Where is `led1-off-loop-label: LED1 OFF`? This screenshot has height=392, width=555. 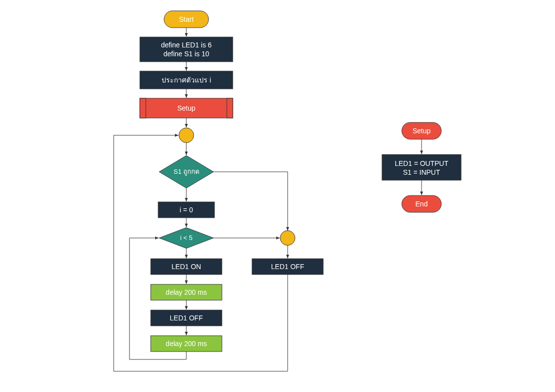 led1-off-loop-label: LED1 OFF is located at coordinates (187, 318).